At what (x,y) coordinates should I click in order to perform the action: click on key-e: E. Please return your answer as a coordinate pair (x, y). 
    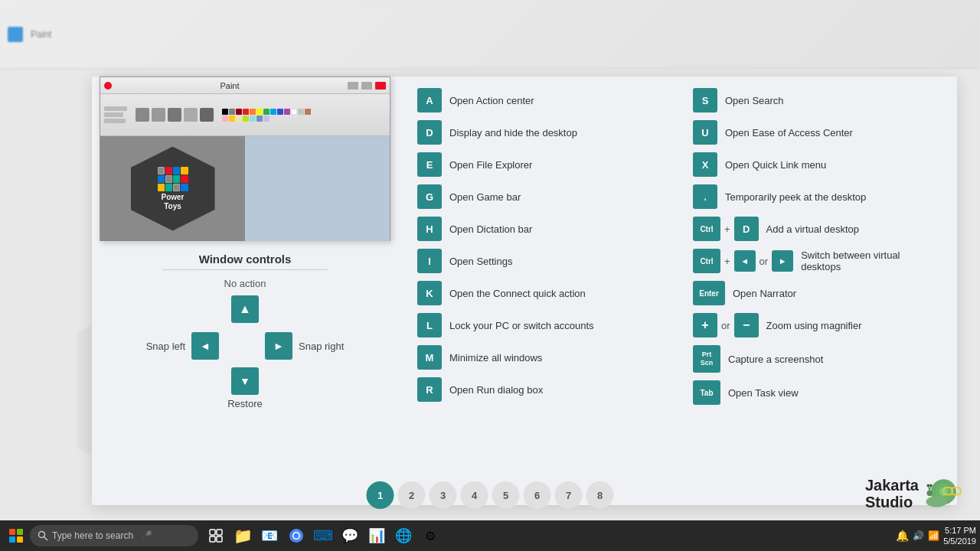
    Looking at the image, I should click on (430, 165).